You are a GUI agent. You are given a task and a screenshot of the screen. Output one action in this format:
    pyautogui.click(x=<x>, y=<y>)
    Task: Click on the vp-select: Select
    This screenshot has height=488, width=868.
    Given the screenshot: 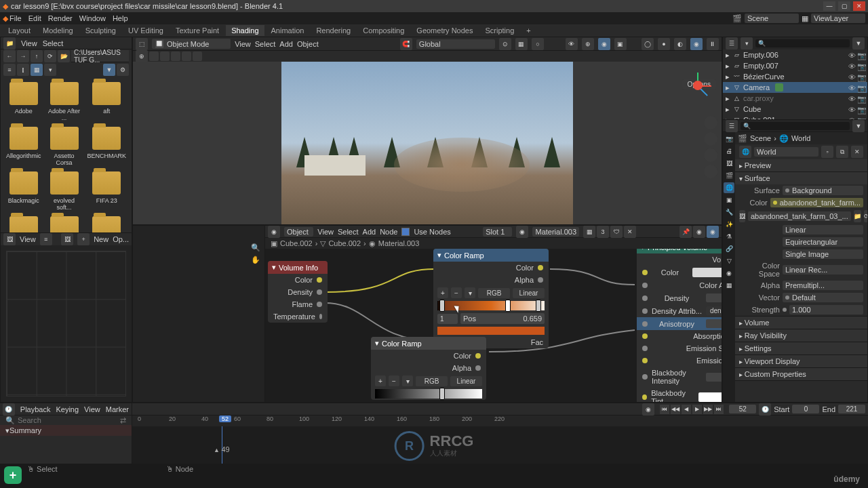 What is the action you would take?
    pyautogui.click(x=266, y=44)
    